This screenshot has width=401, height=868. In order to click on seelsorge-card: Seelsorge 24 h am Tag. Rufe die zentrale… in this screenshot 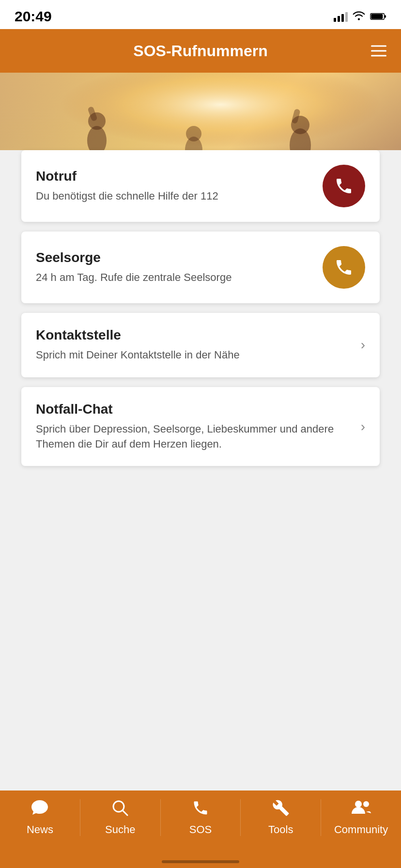, I will do `click(200, 267)`.